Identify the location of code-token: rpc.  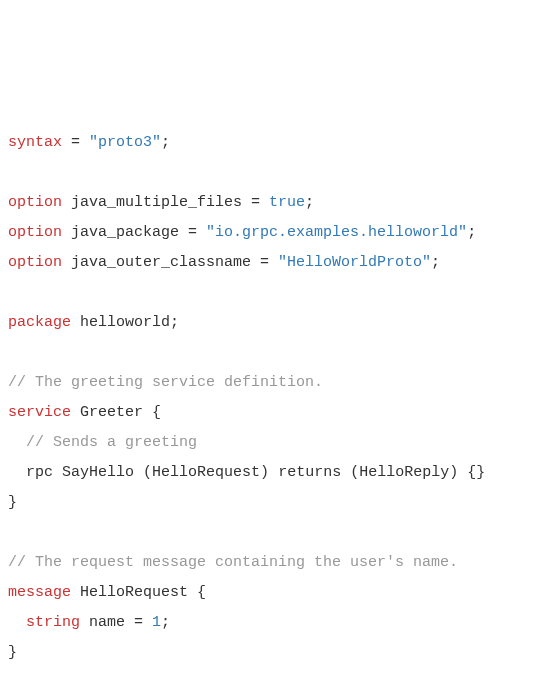
(40, 472).